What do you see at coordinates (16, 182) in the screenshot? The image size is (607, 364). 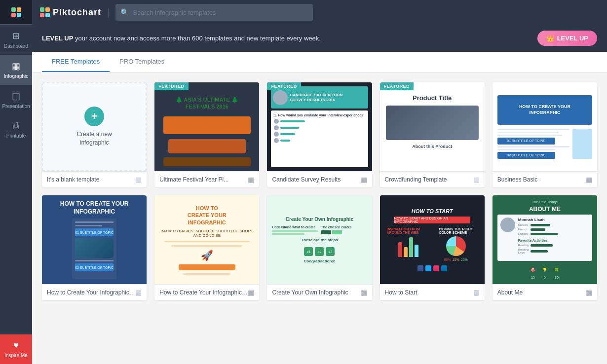 I see `sidebar: ⊞ Dashboard ▦ Infographic ◫ Presentation…` at bounding box center [16, 182].